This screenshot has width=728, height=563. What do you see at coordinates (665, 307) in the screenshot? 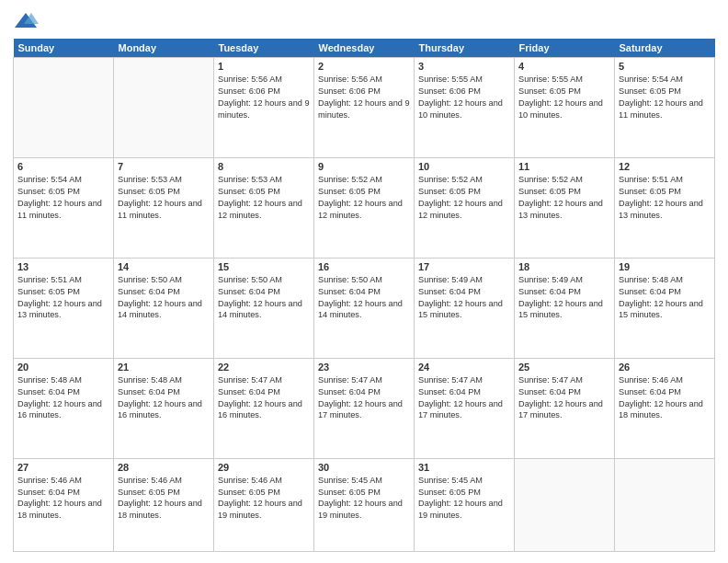
I see `calendar-day-cell: 19Sunrise: 5:48 AMSunset: 6:04 PMDayligh…` at bounding box center [665, 307].